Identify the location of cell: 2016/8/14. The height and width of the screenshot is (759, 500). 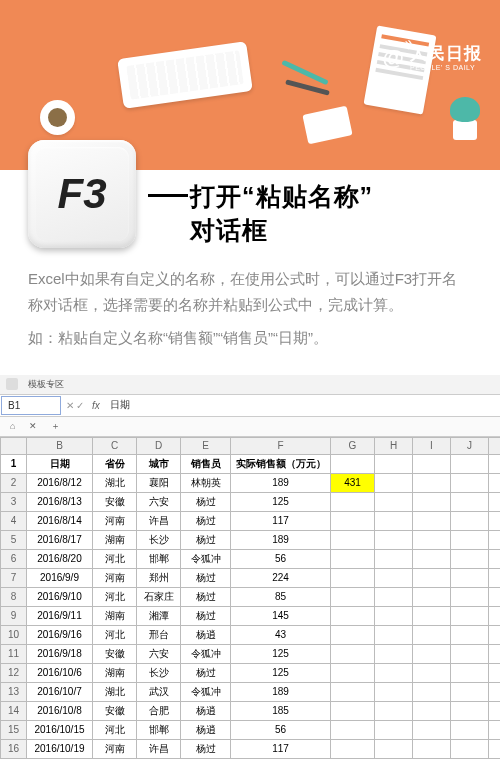
(60, 520).